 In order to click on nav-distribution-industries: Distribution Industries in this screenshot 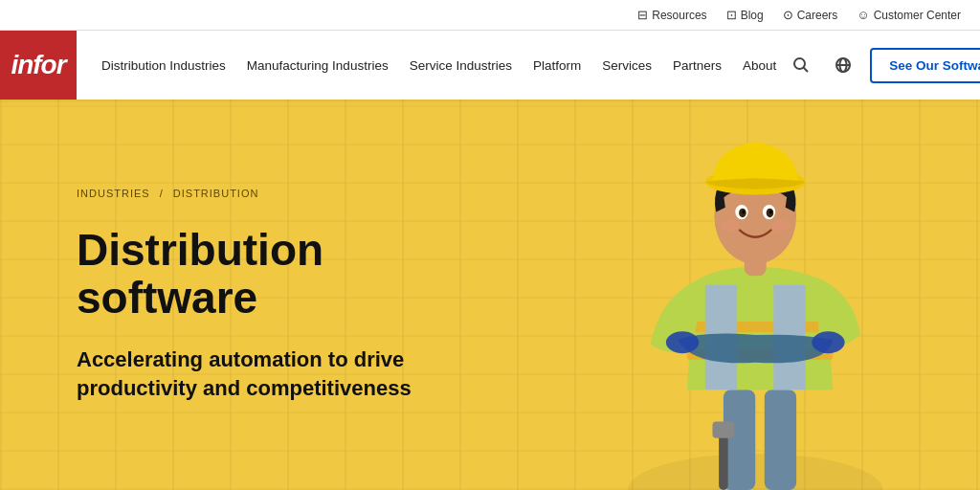, I will do `click(164, 65)`.